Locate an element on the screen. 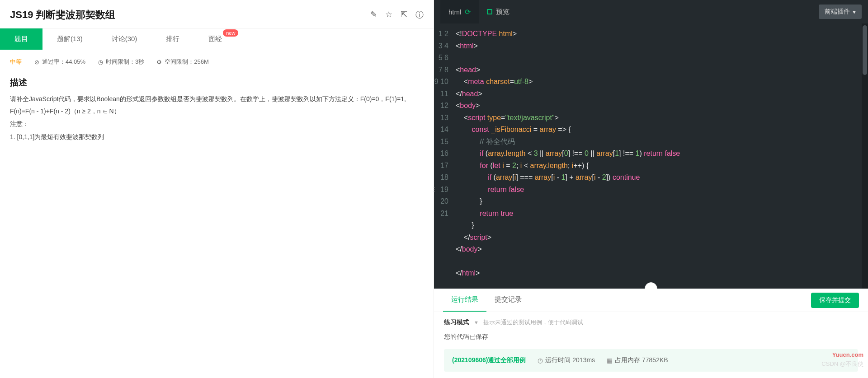 This screenshot has width=868, height=378. tab-rank: 排行 is located at coordinates (173, 39).